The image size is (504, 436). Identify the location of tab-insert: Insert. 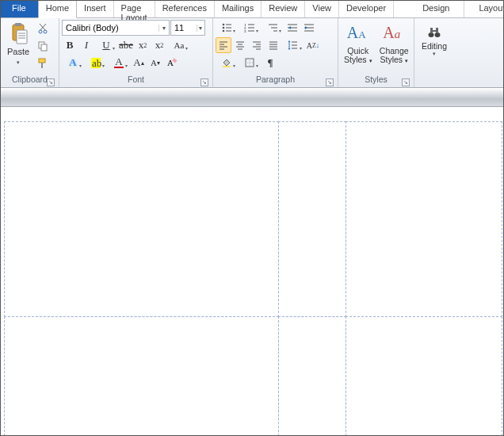
(95, 10).